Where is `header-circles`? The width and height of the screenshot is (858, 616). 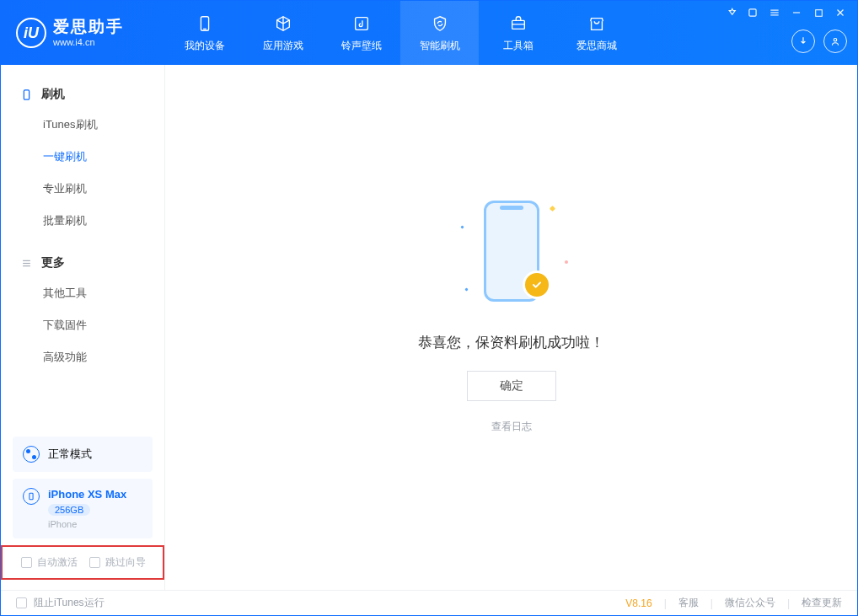
header-circles is located at coordinates (786, 41).